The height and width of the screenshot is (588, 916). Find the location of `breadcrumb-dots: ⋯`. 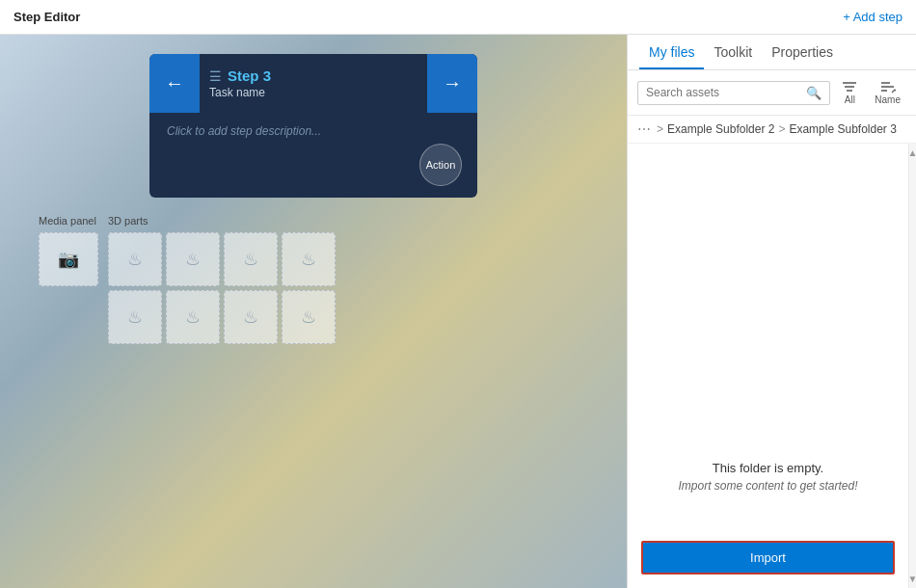

breadcrumb-dots: ⋯ is located at coordinates (644, 129).